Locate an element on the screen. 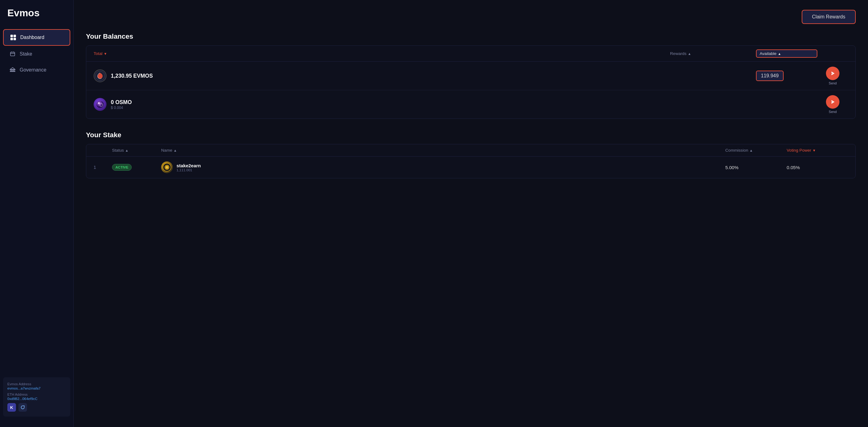  sidebar-item-dashboard: Dashboard is located at coordinates (37, 38).